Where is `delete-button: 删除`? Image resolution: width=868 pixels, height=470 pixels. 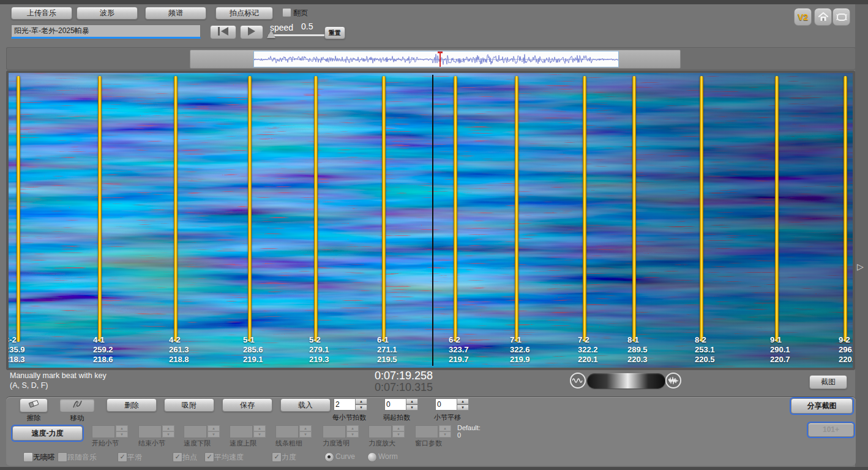 delete-button: 删除 is located at coordinates (132, 405).